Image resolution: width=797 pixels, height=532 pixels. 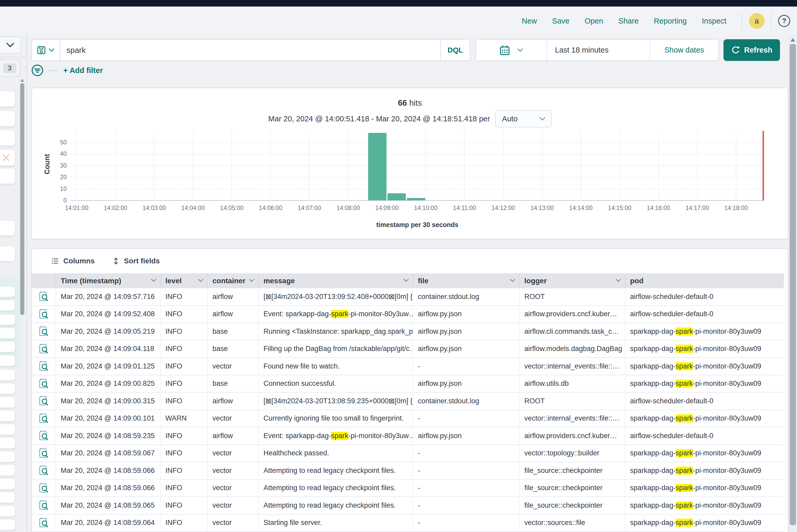 I want to click on show-dates-button: Show dates, so click(x=684, y=50).